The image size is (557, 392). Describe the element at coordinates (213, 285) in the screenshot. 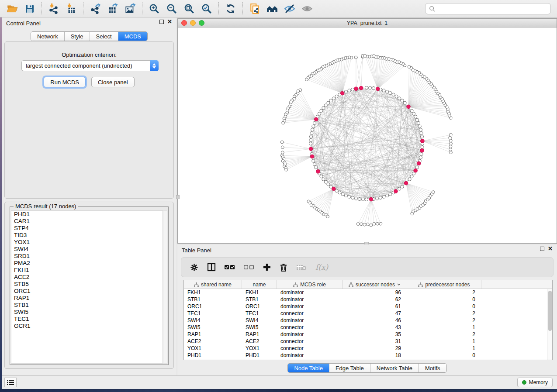

I see `column-header-shared-name: shared name` at that location.